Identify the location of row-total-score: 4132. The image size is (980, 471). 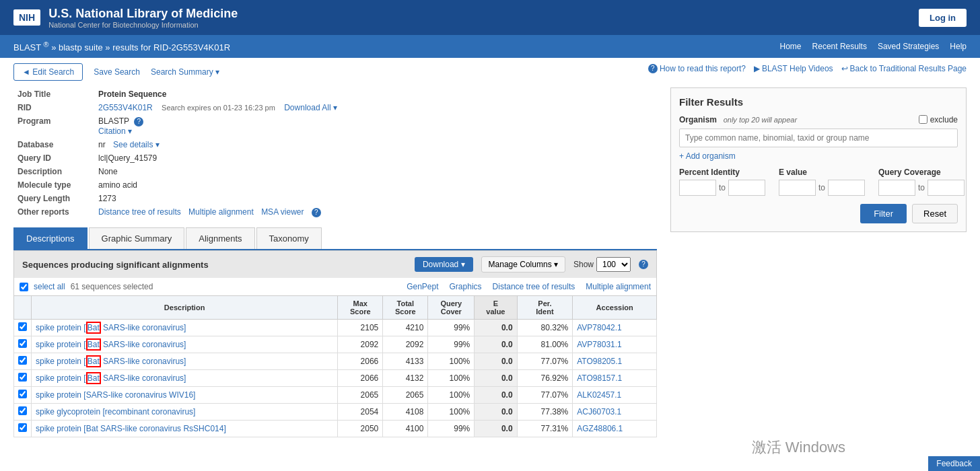
(405, 378).